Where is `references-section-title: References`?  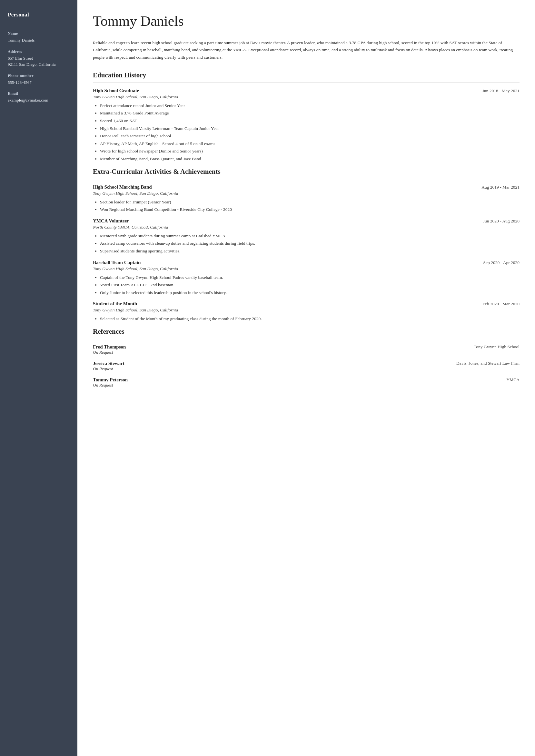 references-section-title: References is located at coordinates (306, 332).